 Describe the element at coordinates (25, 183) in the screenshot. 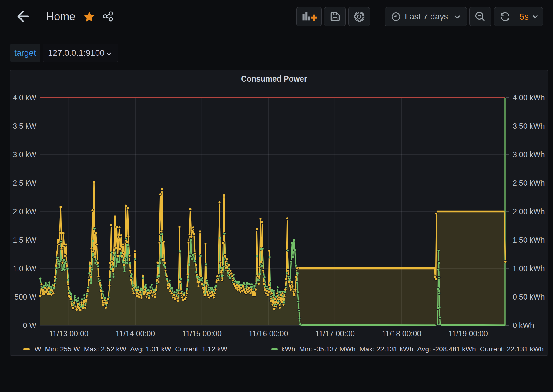

I see `svg-text: 2.5 kW` at that location.